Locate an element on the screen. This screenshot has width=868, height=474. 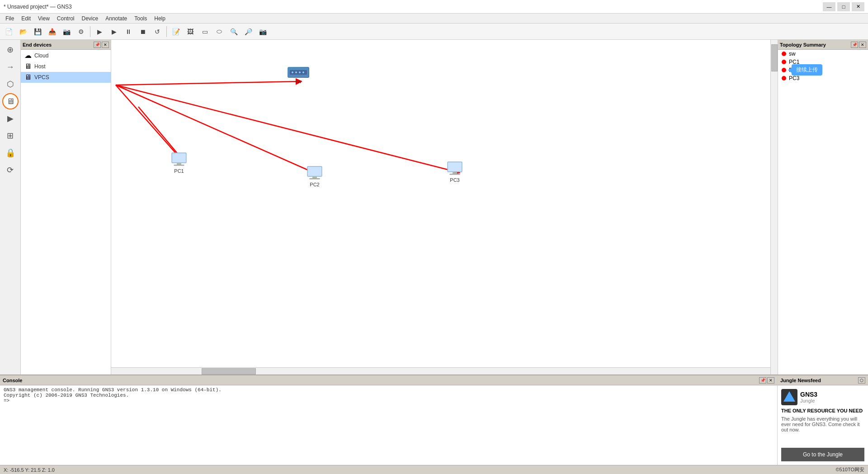
menu-item-help: Help is located at coordinates (160, 19).